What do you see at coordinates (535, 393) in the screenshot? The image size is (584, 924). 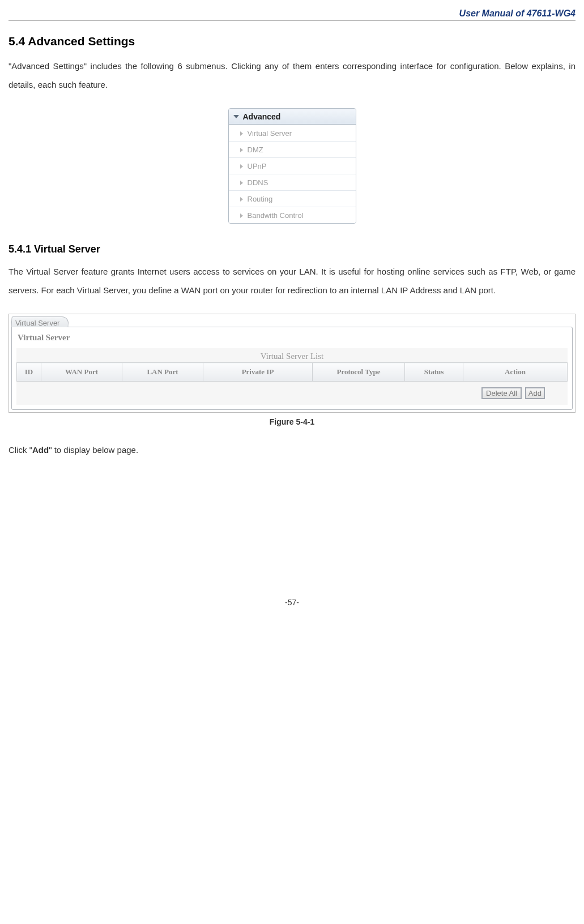 I see `add-button: Add` at bounding box center [535, 393].